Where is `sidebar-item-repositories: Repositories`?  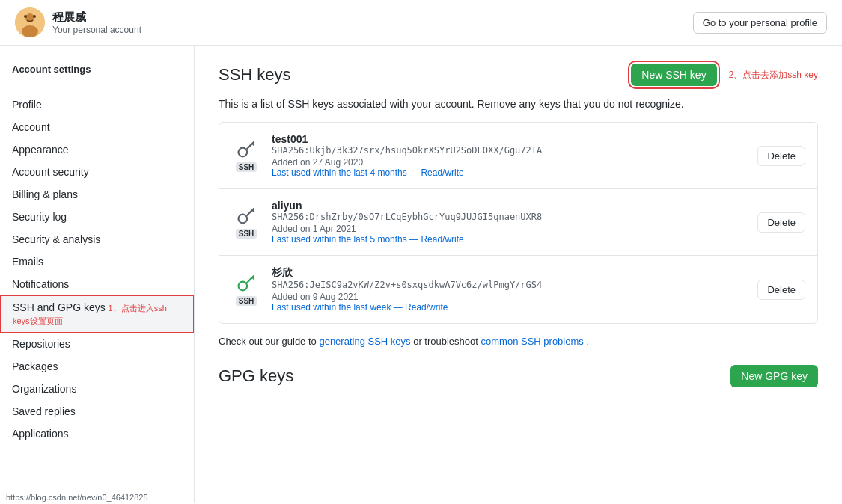 sidebar-item-repositories: Repositories is located at coordinates (97, 344).